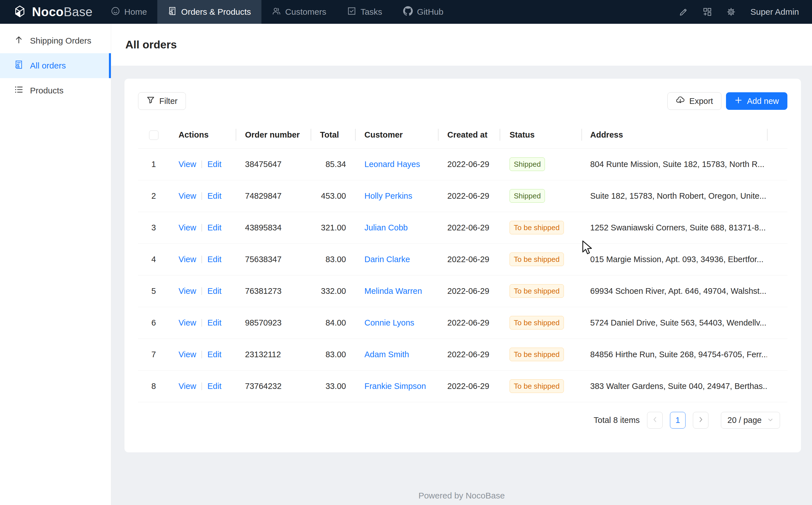 This screenshot has width=812, height=505. What do you see at coordinates (62, 12) in the screenshot?
I see `logo-text: NocoBase` at bounding box center [62, 12].